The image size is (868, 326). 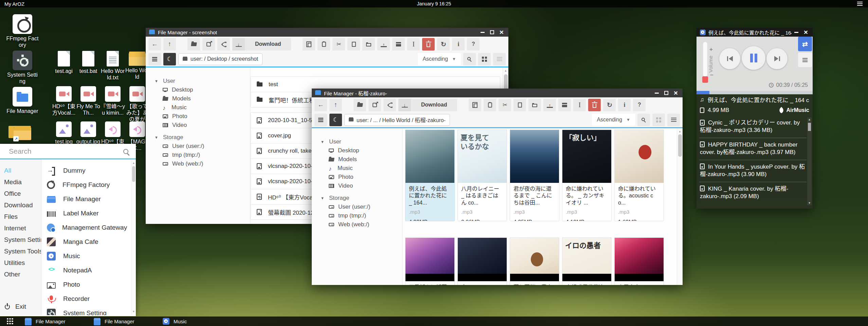 What do you see at coordinates (113, 69) in the screenshot?
I see `desktop-file: Hello World.txt` at bounding box center [113, 69].